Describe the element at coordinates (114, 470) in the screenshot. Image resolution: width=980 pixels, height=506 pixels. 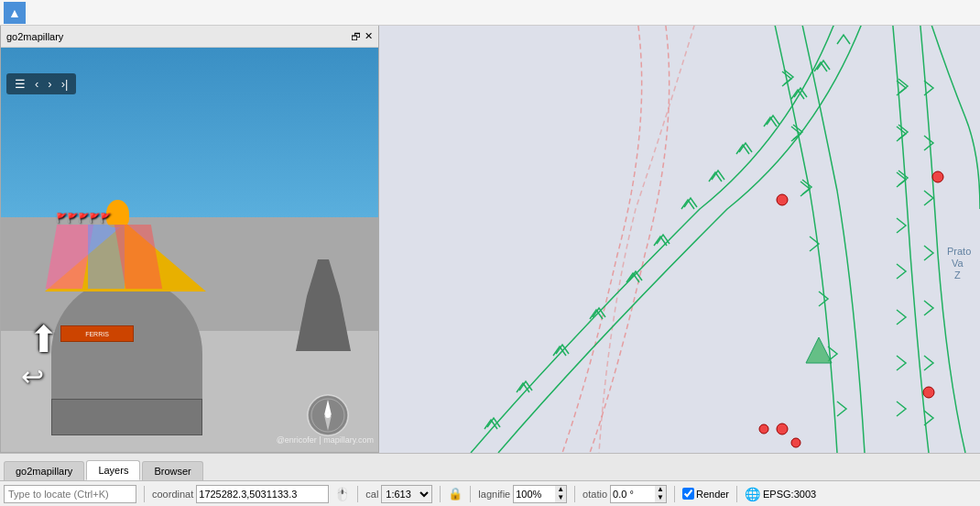
I see `tab-layers: Layers` at that location.